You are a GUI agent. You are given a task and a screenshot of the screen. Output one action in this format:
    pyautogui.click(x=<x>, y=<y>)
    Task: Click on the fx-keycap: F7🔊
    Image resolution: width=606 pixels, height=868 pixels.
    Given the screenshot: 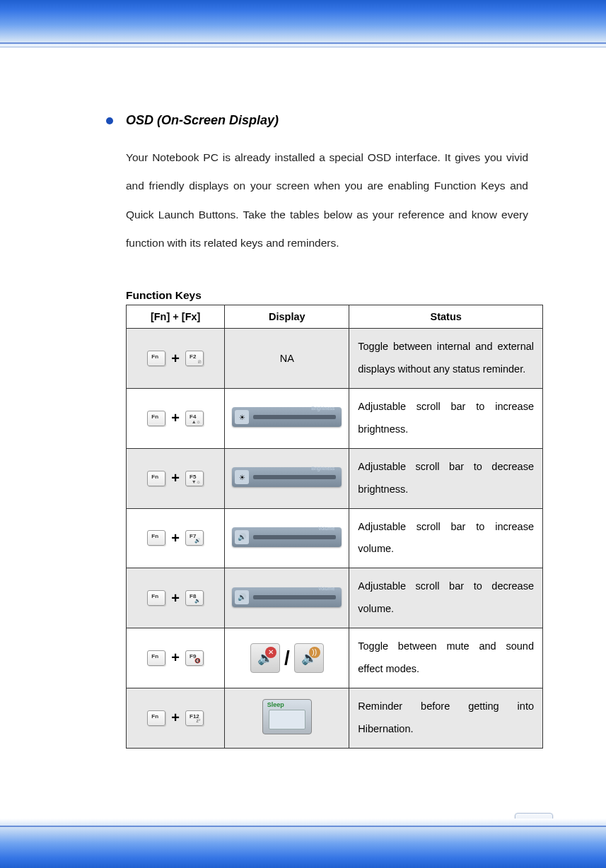 What is the action you would take?
    pyautogui.click(x=194, y=538)
    